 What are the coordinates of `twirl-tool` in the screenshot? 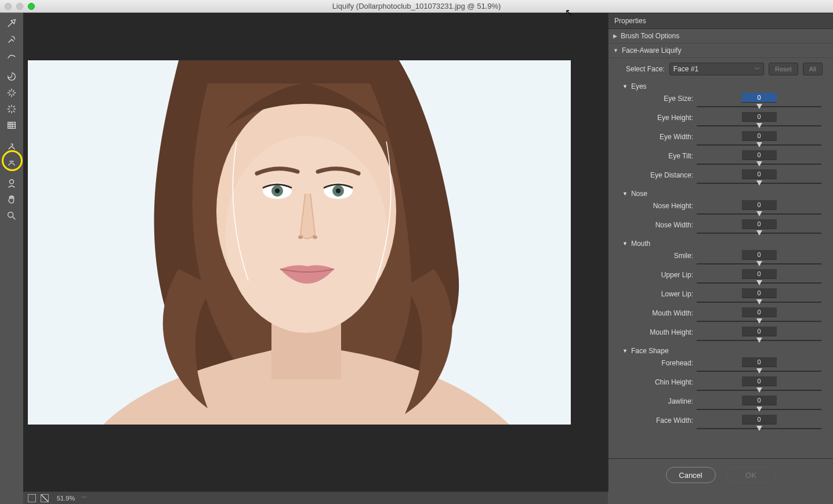 It's located at (12, 77).